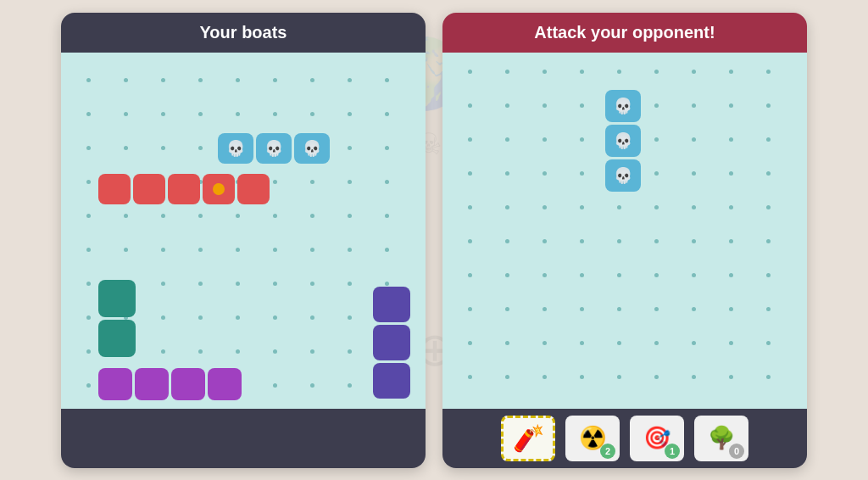  Describe the element at coordinates (623, 106) in the screenshot. I see `enemy-segment-1: 💀` at that location.